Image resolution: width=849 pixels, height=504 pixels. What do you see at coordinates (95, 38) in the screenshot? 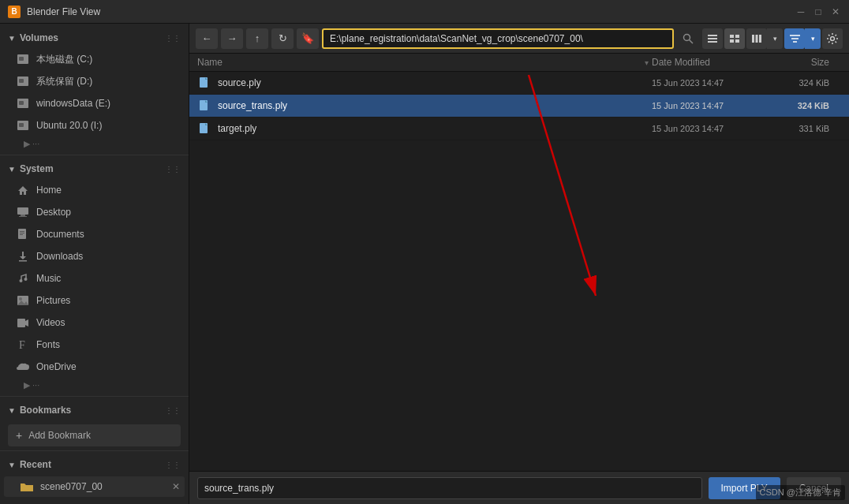
I see `volumes-section-header: ▼ Volumes ⋮⋮` at bounding box center [95, 38].